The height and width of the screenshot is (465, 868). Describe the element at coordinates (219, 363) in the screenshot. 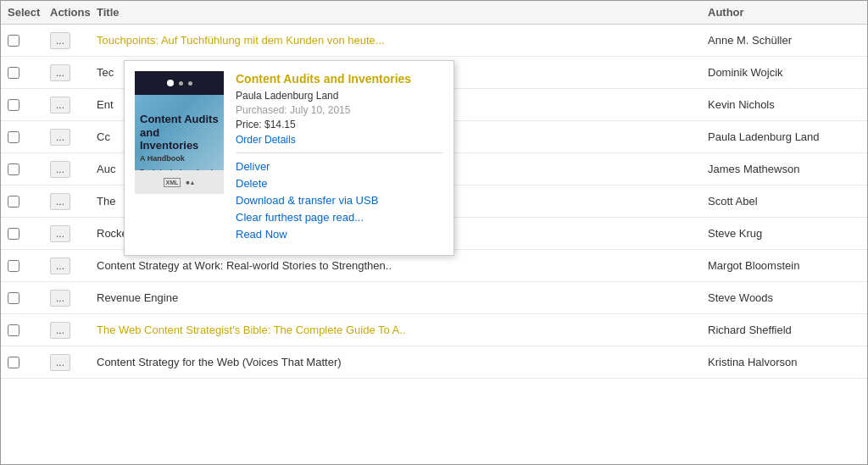

I see `title-text: Content Strategy for the Web (Voices Tha…` at that location.